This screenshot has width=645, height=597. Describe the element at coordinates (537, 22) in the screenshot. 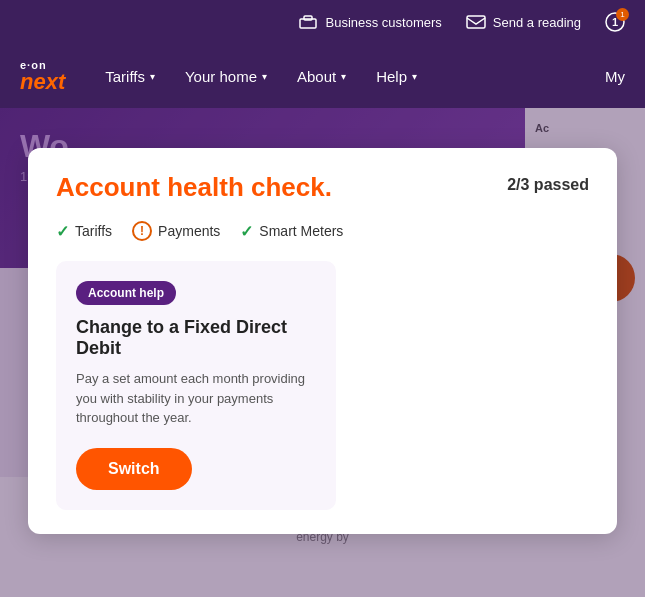

I see `send-reading-label: Send a reading` at that location.